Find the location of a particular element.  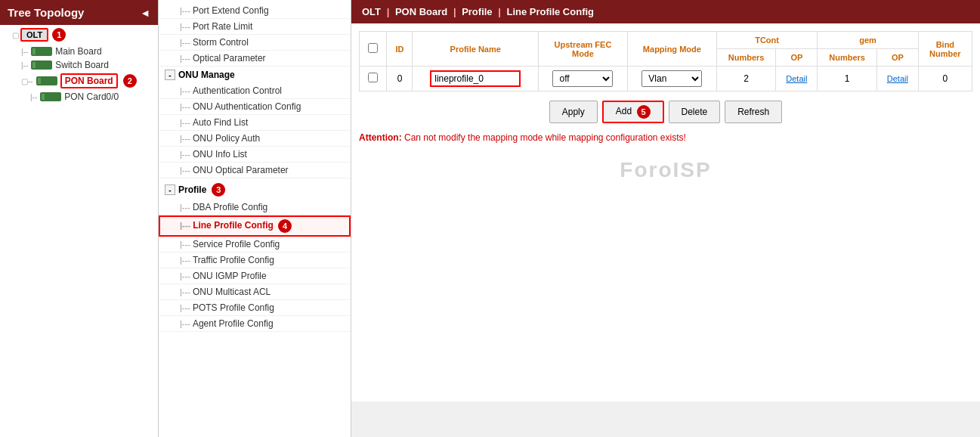

olt-badge: 1 is located at coordinates (59, 35).